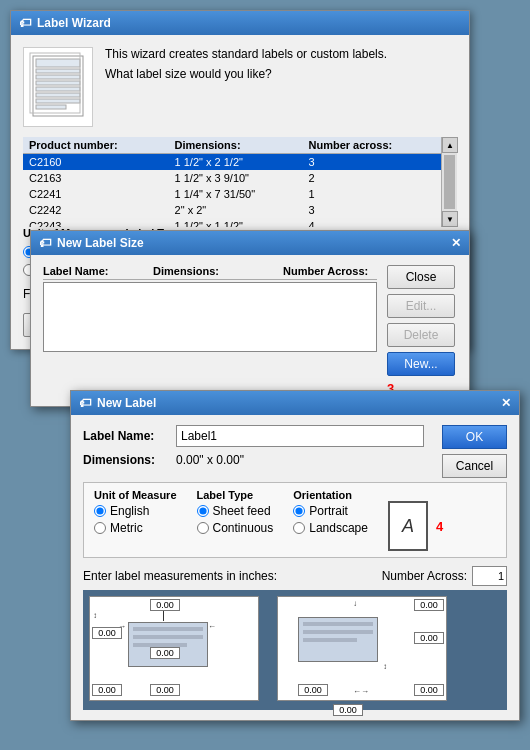 This screenshot has height=750, width=530. I want to click on diagram-right-panel: 0.00 ↓ 0.00 0.00 0.00 ↕ ←→ 0.0, so click(362, 648).